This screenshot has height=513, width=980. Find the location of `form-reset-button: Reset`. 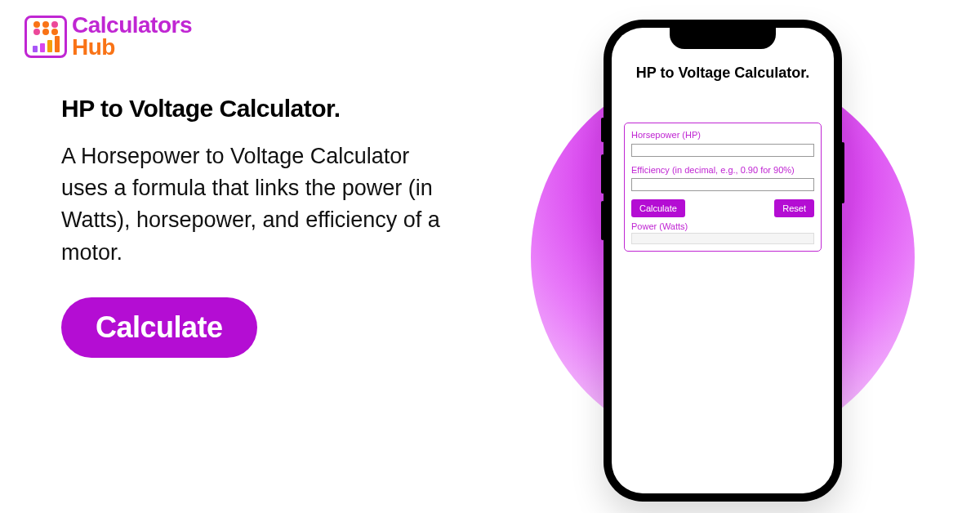

form-reset-button: Reset is located at coordinates (794, 208).